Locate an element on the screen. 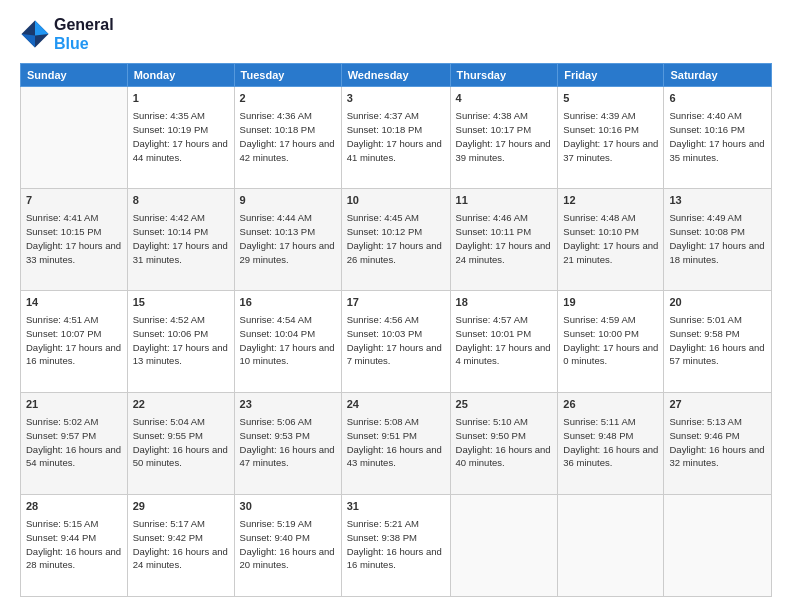  calendar-cell: 20Sunrise: 5:01 AMSunset: 9:58 PMDayligh… is located at coordinates (718, 342).